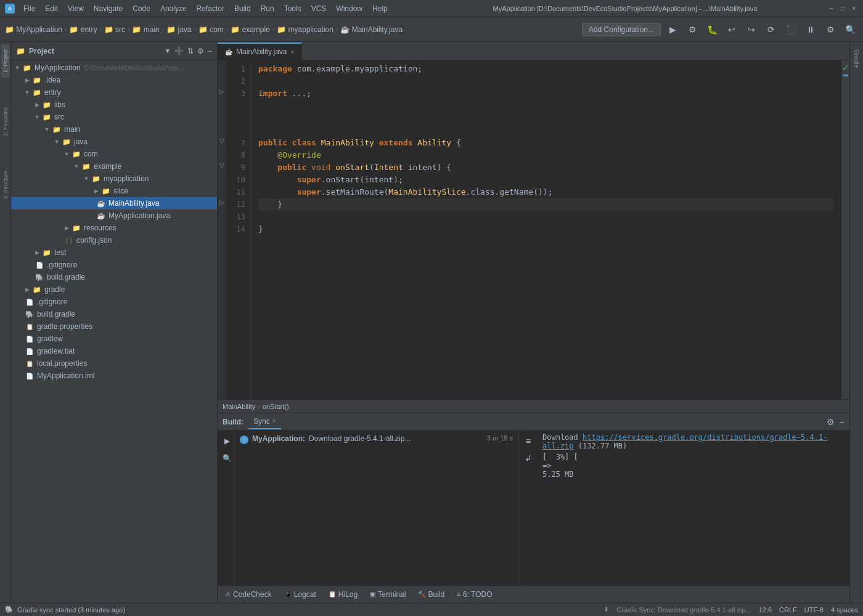 The height and width of the screenshot is (616, 863). Describe the element at coordinates (732, 30) in the screenshot. I see `undo-button: ↩` at that location.